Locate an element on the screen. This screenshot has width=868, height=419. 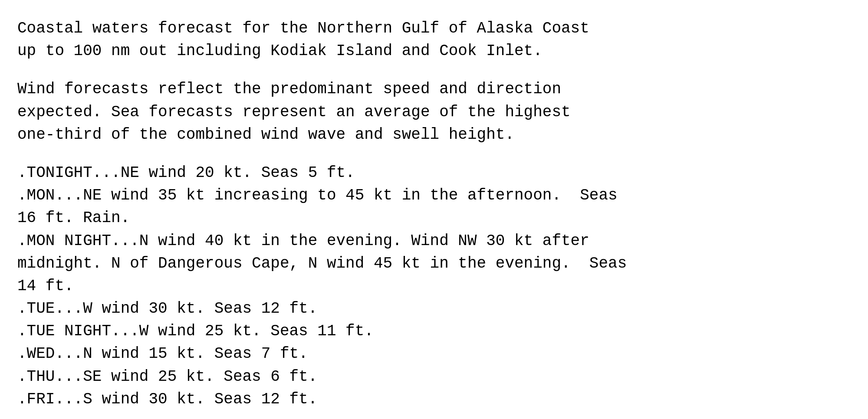
mon-night-forecast-line3: 14 ft. is located at coordinates (434, 286).